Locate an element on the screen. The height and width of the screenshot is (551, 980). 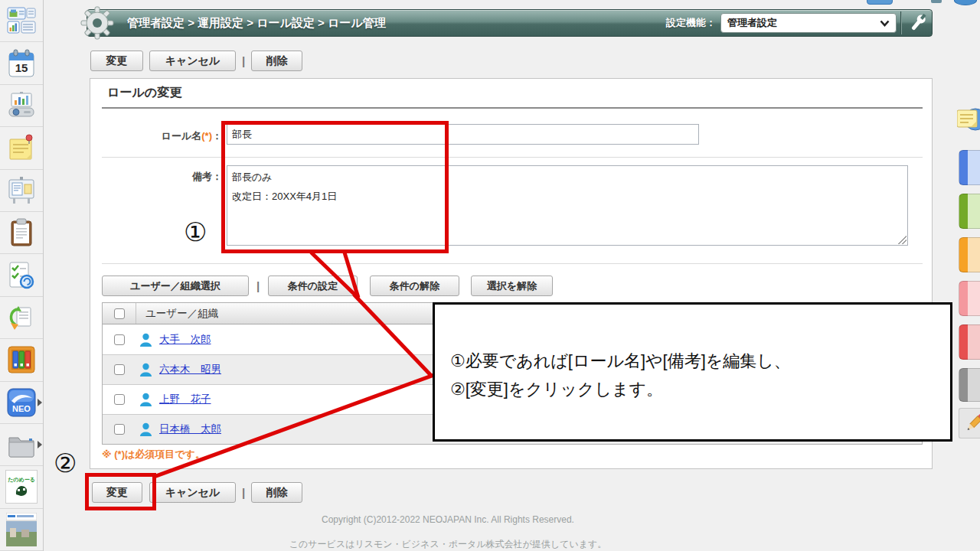
circulation-icon is located at coordinates (21, 318).